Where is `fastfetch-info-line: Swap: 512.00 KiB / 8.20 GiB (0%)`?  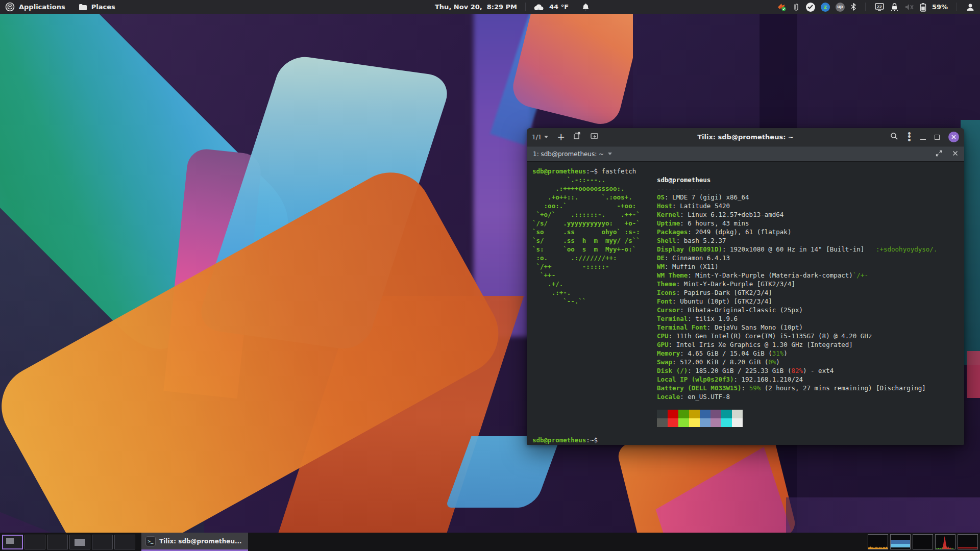 fastfetch-info-line: Swap: 512.00 KiB / 8.20 GiB (0%) is located at coordinates (797, 362).